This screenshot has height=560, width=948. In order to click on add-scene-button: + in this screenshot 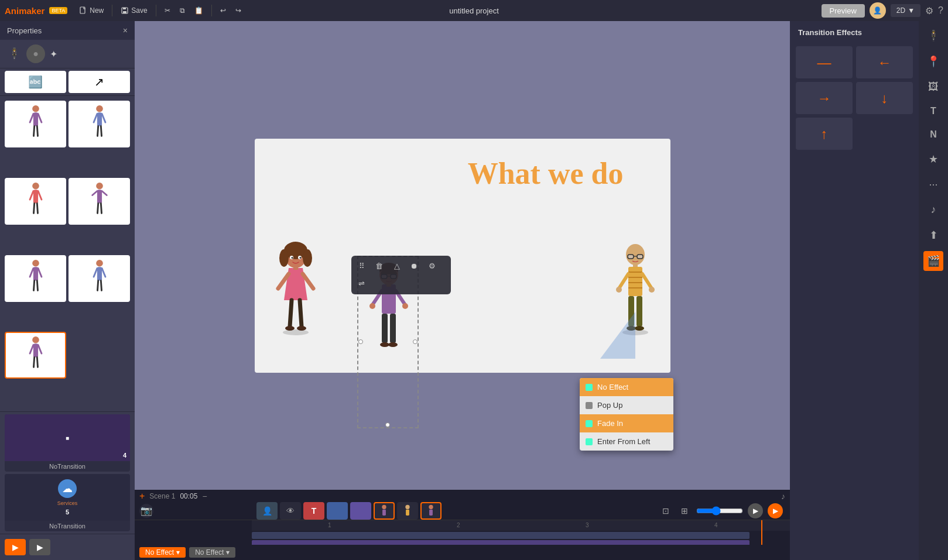, I will do `click(142, 496)`.